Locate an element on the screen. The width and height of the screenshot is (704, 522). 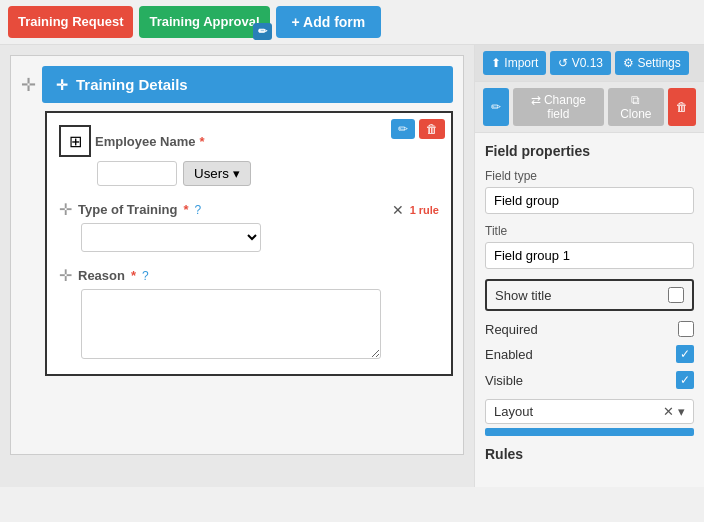
tab-training-approval: Training Approval ✏ is located at coordinates (204, 22).